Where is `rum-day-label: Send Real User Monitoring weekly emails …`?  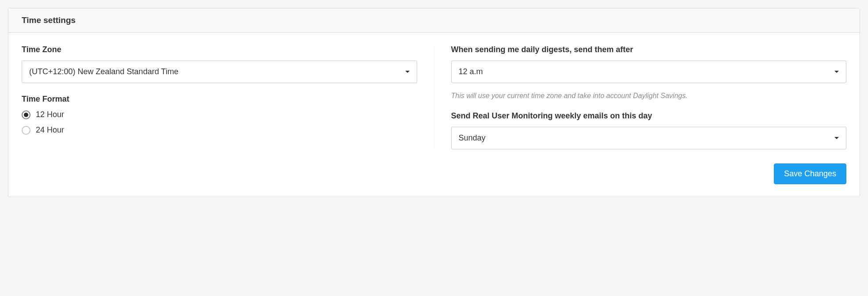
rum-day-label: Send Real User Monitoring weekly emails … is located at coordinates (649, 116).